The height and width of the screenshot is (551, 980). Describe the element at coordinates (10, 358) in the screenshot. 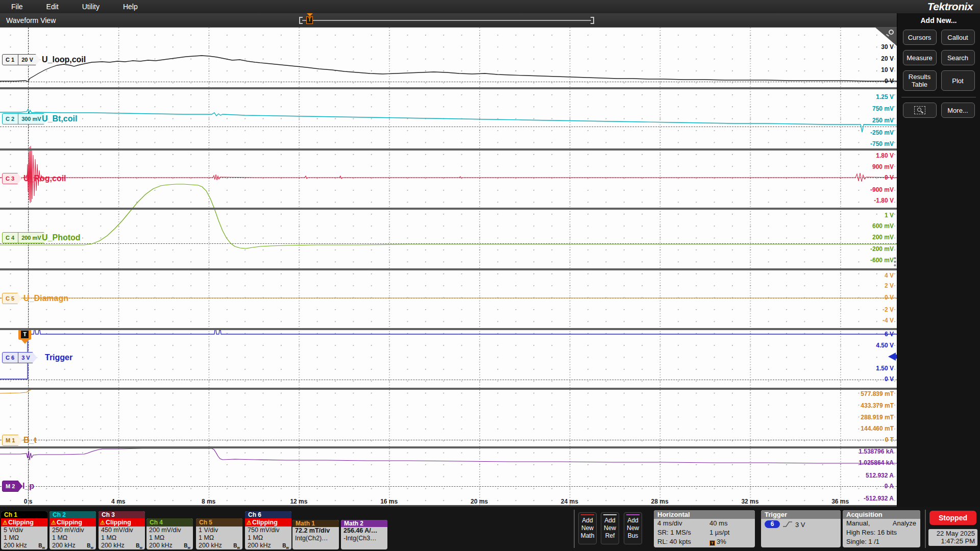

I see `badge-id: C 6` at that location.